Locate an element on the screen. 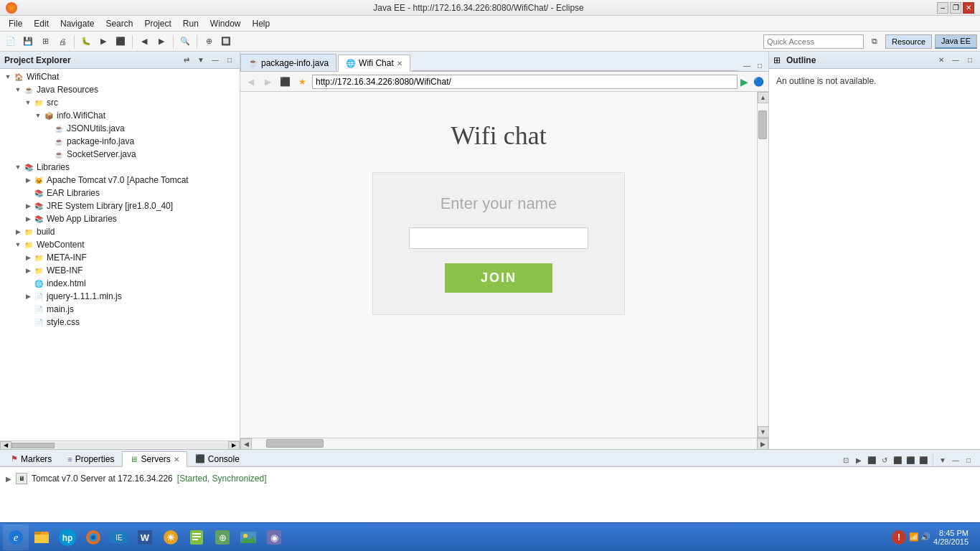 This screenshot has height=551, width=980. hscroll-right: ▶ is located at coordinates (234, 446).